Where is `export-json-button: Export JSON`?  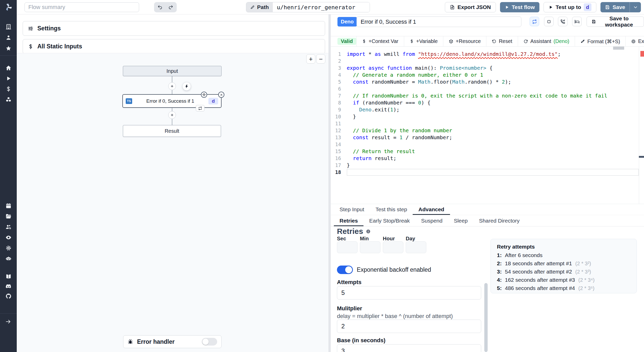 export-json-button: Export JSON is located at coordinates (470, 7).